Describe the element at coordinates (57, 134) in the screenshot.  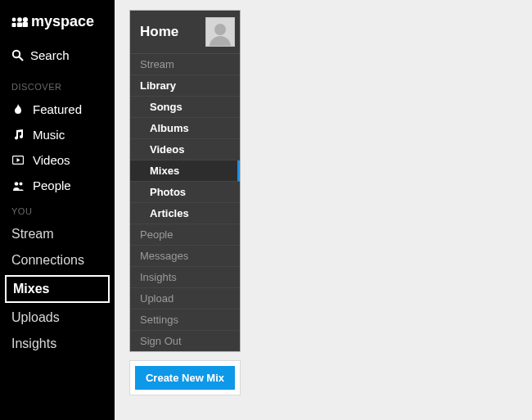
I see `nav-music: Music` at that location.